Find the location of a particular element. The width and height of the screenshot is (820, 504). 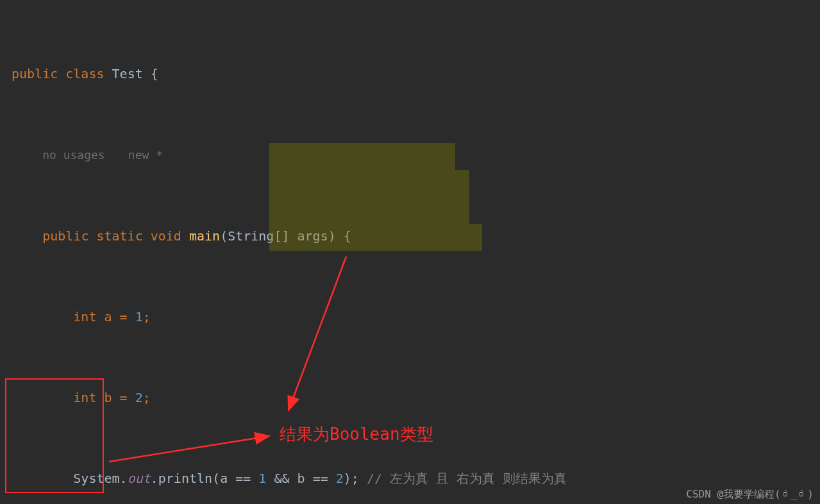

comment: // 左为真 且 右为真 则结果为真 is located at coordinates (467, 478).